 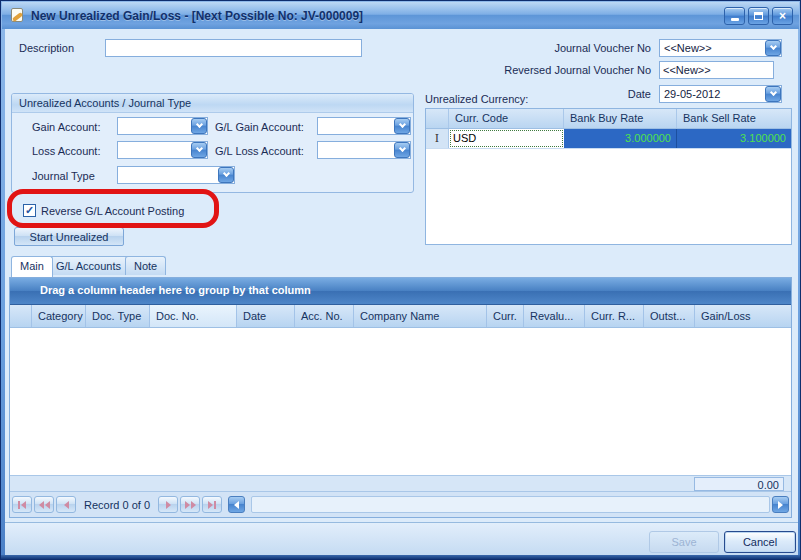 What do you see at coordinates (739, 484) in the screenshot?
I see `gain-loss-total: 0.00` at bounding box center [739, 484].